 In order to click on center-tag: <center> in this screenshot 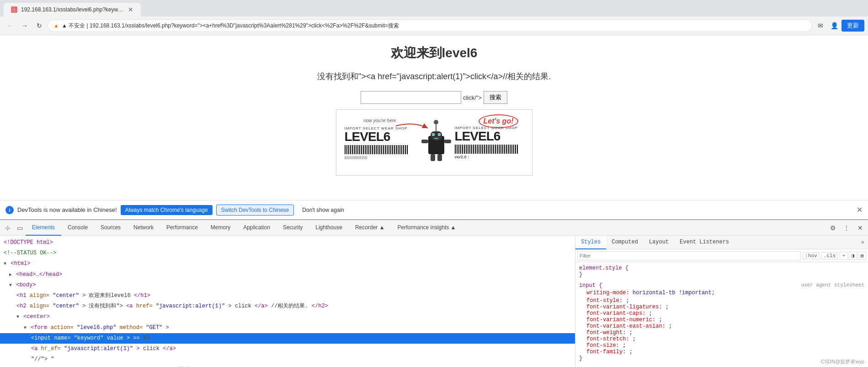, I will do `click(288, 317)`.